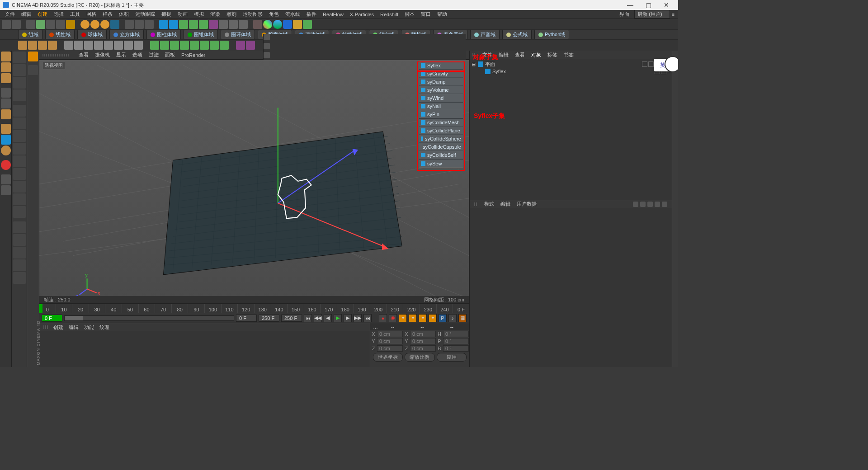  What do you see at coordinates (145, 14) in the screenshot?
I see `menu-运动跟踪: 运动跟踪` at bounding box center [145, 14].